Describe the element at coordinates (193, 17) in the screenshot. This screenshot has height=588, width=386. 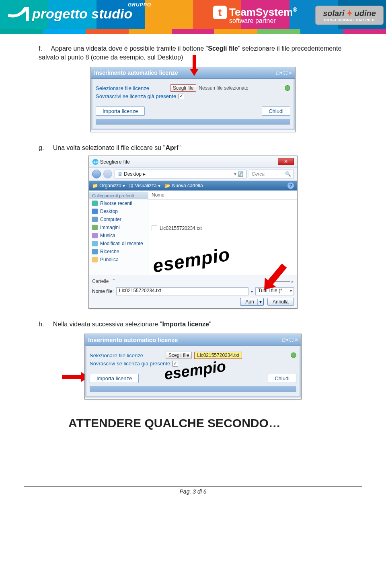
I see `header-banner: GRUPPO progetto studio t TeamSystem® sof…` at that location.